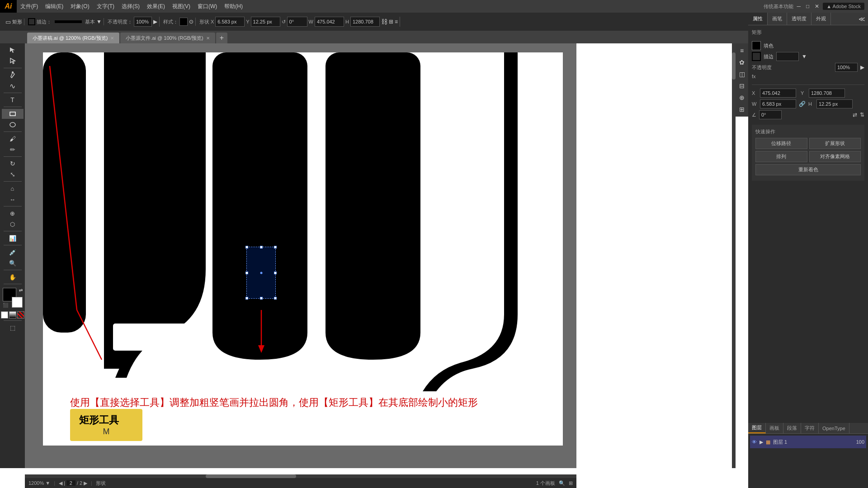 The image size is (868, 488). I want to click on selection-tool-btn, so click(13, 50).